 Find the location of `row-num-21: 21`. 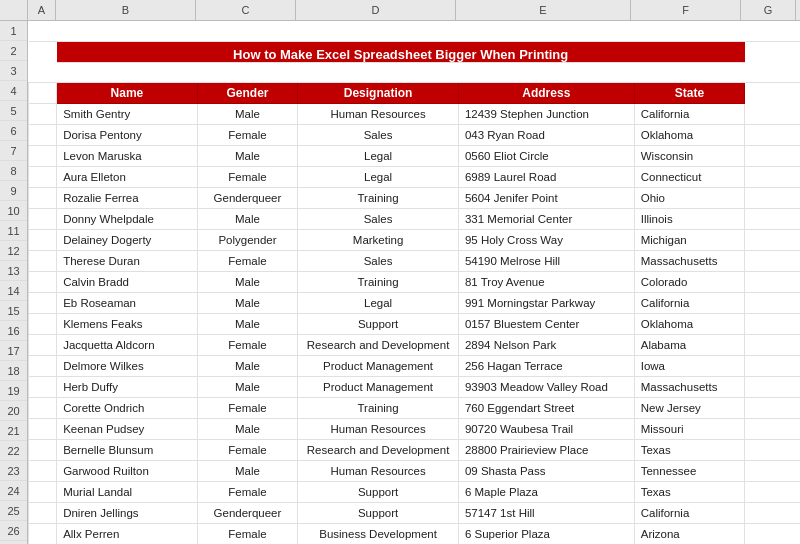

row-num-21: 21 is located at coordinates (14, 431).